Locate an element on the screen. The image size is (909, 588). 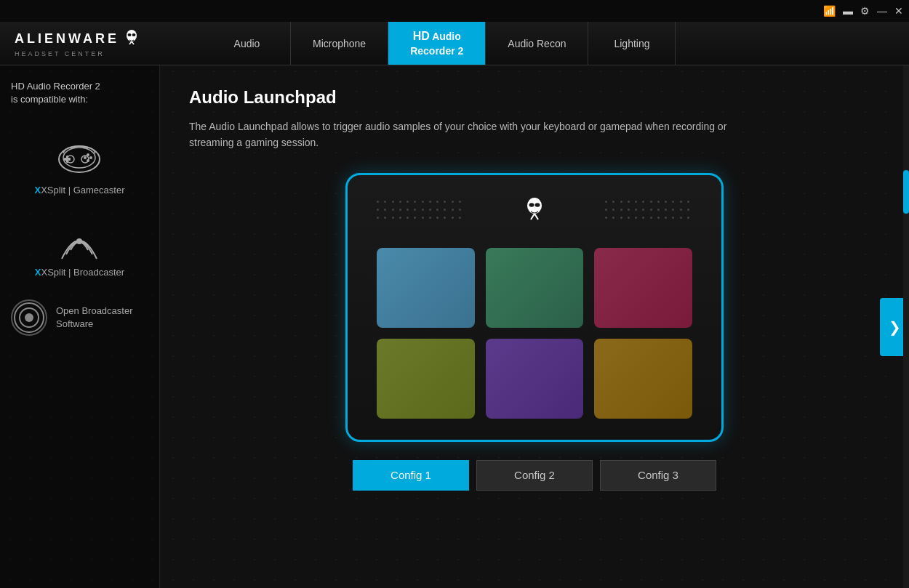
config-2-button: Config 2 is located at coordinates (534, 475).